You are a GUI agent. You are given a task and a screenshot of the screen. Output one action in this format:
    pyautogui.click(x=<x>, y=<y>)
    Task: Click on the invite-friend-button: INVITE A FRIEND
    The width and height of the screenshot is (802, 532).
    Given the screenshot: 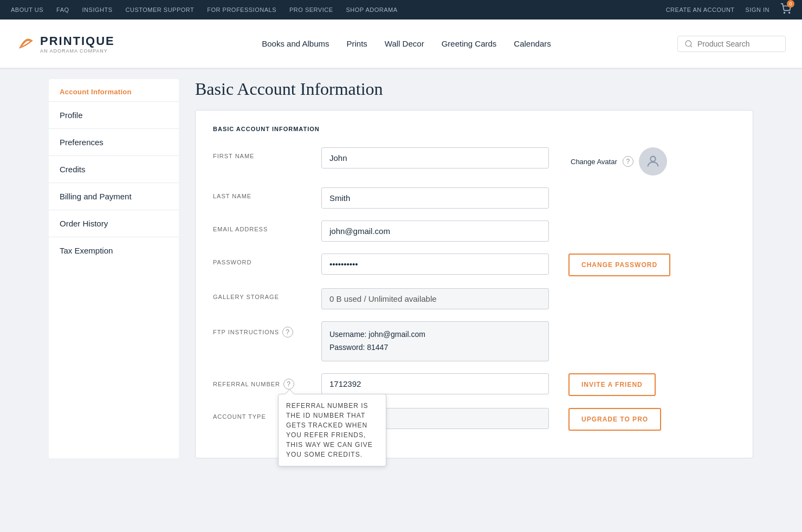 What is the action you would take?
    pyautogui.click(x=612, y=385)
    